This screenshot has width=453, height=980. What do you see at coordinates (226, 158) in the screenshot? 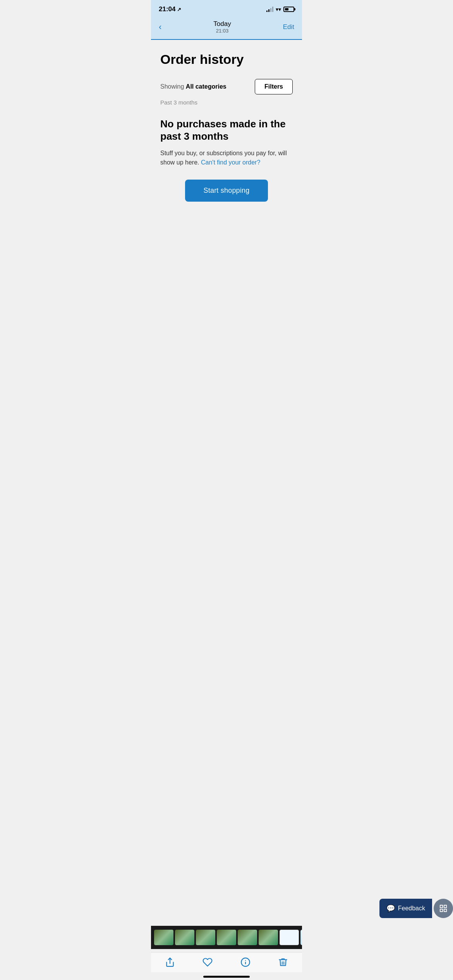
I see `empty-state-desc: Stuff you buy, or subscriptions you pay …` at bounding box center [226, 158].